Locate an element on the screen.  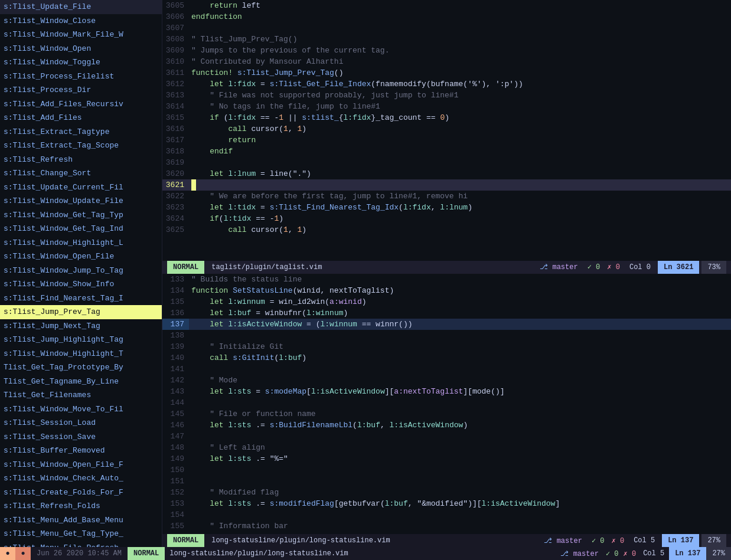
bottom-code-line: 153 let l:sts .= s:modifiedFlag[getbufva… is located at coordinates (446, 504).